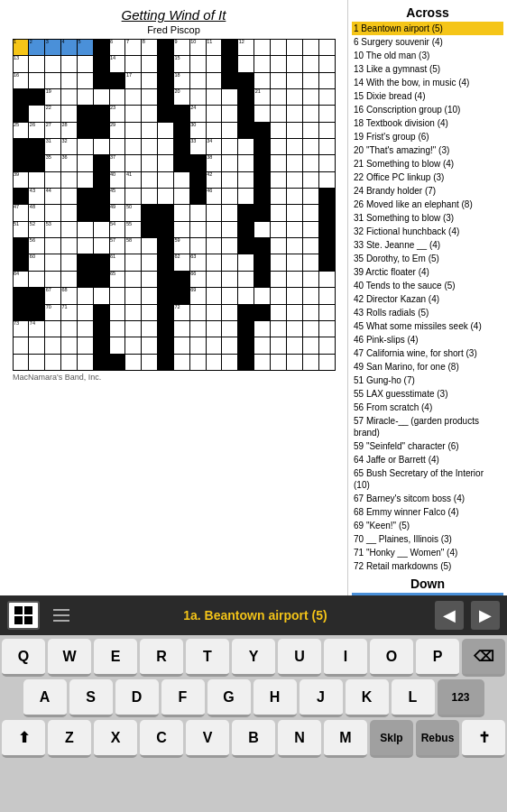  What do you see at coordinates (198, 114) in the screenshot?
I see `cell-4-11: 24` at bounding box center [198, 114].